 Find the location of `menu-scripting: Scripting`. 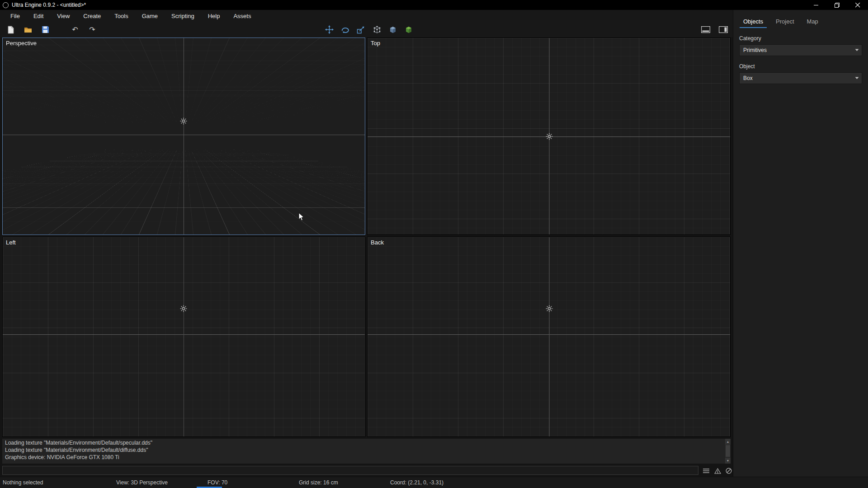

menu-scripting: Scripting is located at coordinates (183, 16).